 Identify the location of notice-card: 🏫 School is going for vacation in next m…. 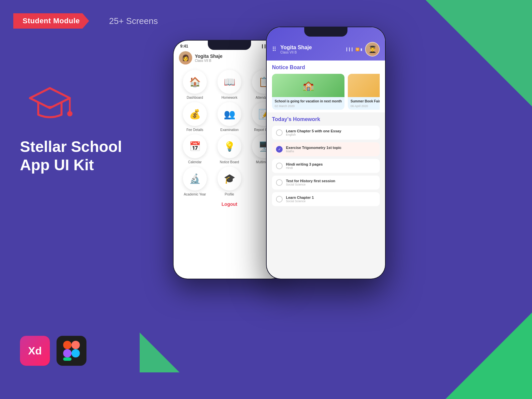
(308, 92).